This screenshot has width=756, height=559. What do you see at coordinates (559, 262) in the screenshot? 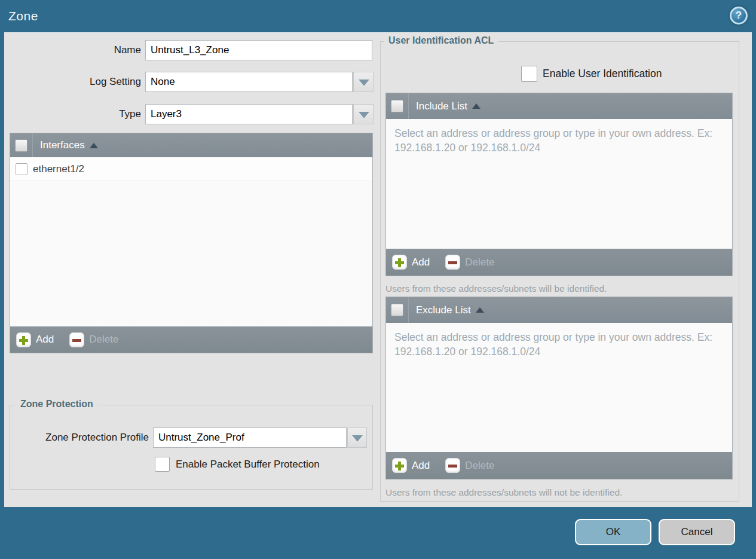
I see `include-list-toolbar: Add Delete` at bounding box center [559, 262].